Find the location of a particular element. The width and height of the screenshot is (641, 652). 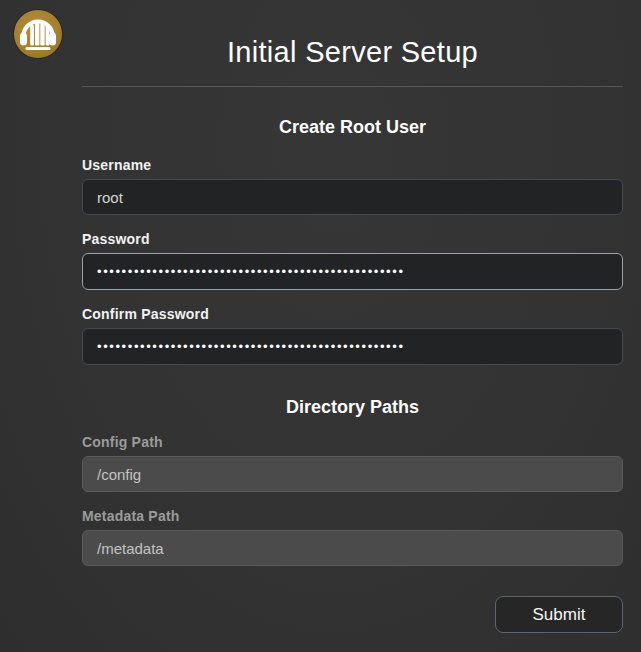

audiobookshelf-logo is located at coordinates (38, 34).